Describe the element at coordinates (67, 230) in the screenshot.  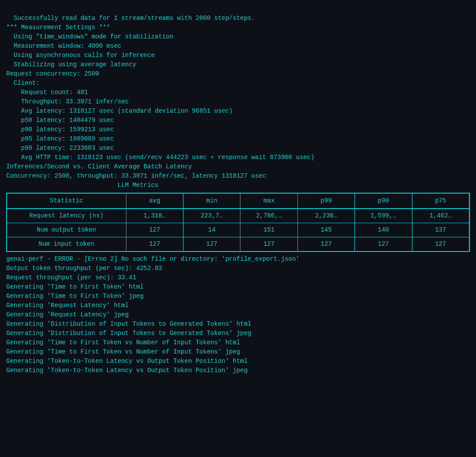
I see `table-cell-1-0: Num output token` at that location.